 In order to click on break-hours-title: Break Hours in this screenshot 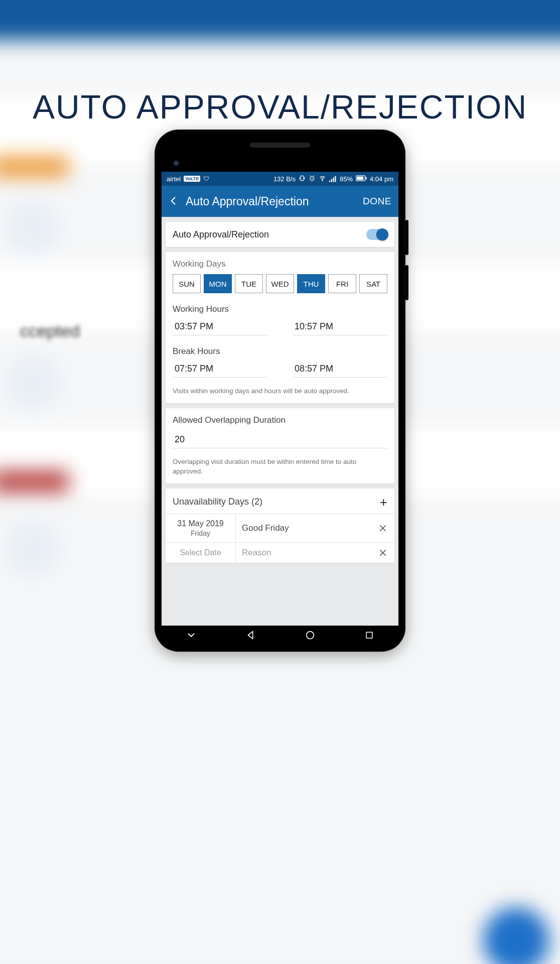, I will do `click(280, 351)`.